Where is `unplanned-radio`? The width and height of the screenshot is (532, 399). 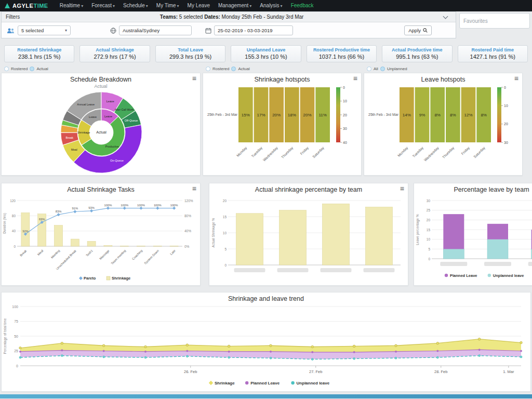 unplanned-radio is located at coordinates (382, 69).